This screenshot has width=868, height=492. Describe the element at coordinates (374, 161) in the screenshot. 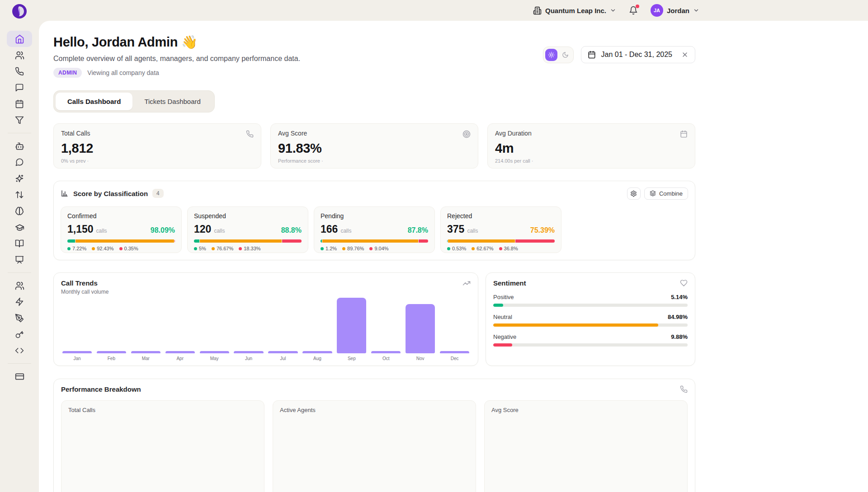

I see `stat-note: Performance score ·` at that location.